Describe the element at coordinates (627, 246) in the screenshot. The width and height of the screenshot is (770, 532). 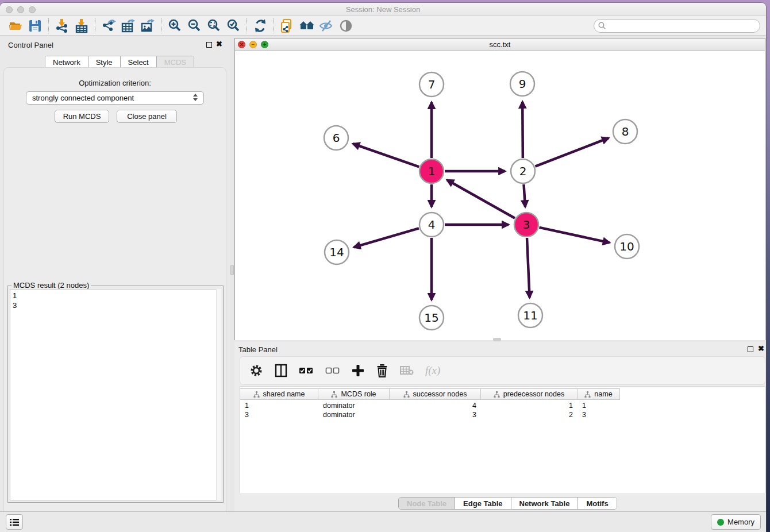
I see `graph-node-10: 10` at that location.